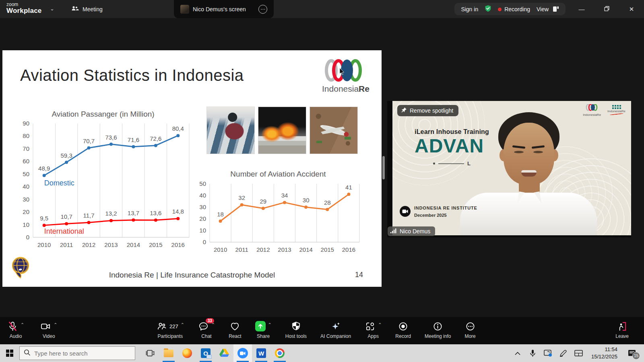  Describe the element at coordinates (446, 208) in the screenshot. I see `institute-name: INDONESIA RE INSTITUTE` at that location.